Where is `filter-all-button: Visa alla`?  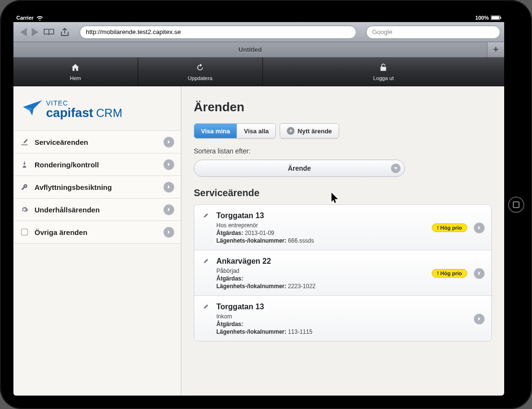
filter-all-button: Visa alla is located at coordinates (256, 131).